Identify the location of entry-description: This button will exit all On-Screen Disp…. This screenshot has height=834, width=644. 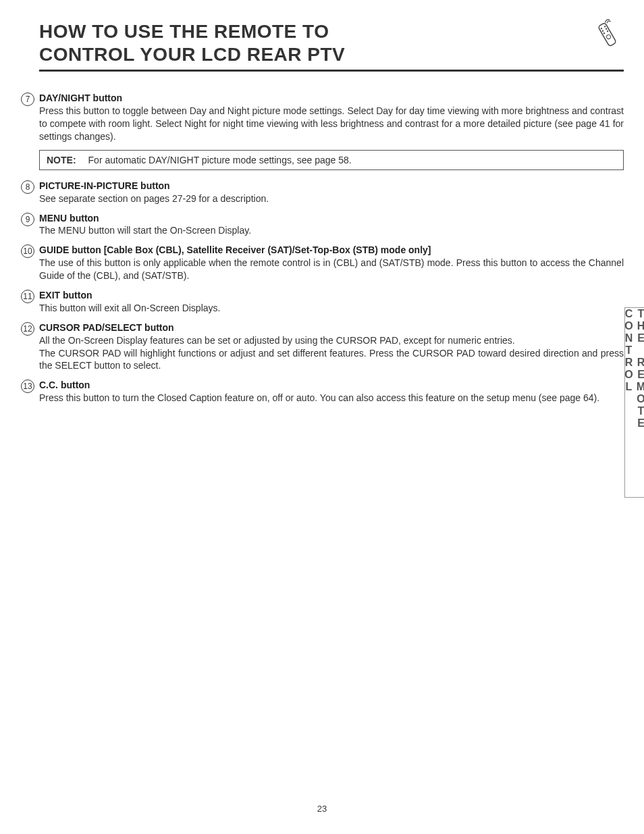
(331, 308).